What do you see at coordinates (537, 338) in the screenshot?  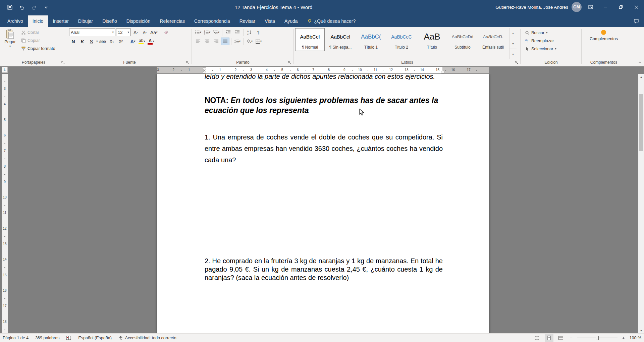 I see `read-mode-button` at bounding box center [537, 338].